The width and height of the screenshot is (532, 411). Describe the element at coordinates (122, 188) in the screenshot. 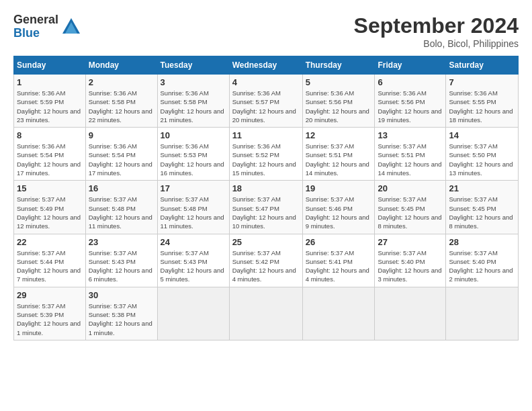

I see `day-number: 16` at that location.